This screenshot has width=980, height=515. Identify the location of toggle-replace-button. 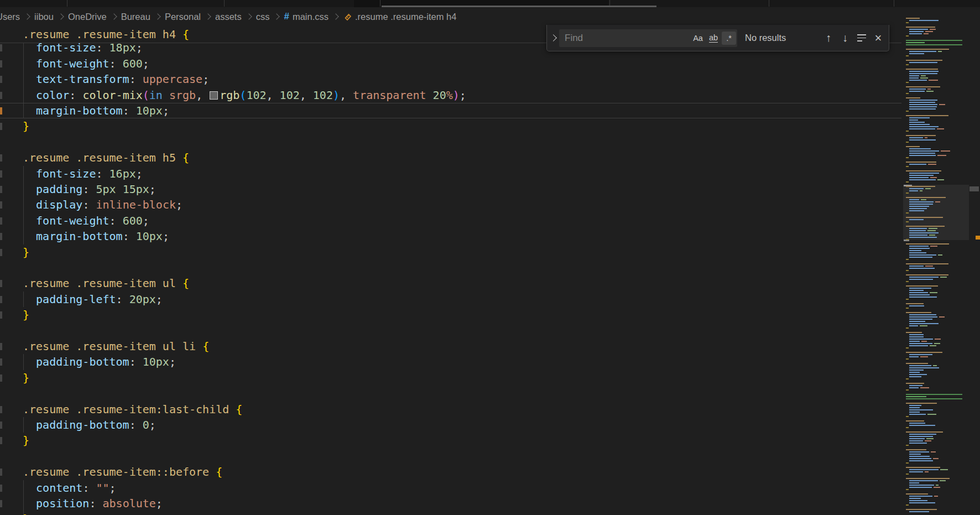
(553, 38).